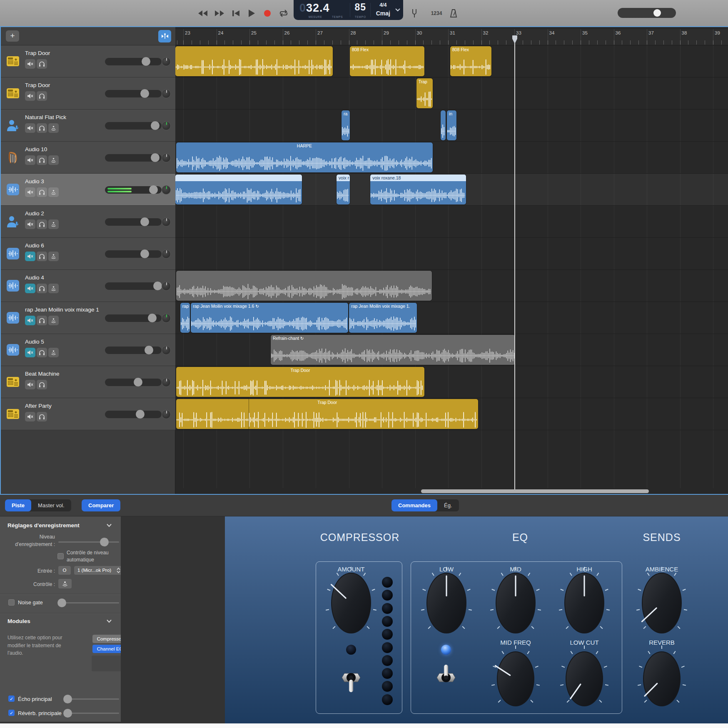  Describe the element at coordinates (88, 190) in the screenshot. I see `track-header-audio-3: Audio 3` at that location.